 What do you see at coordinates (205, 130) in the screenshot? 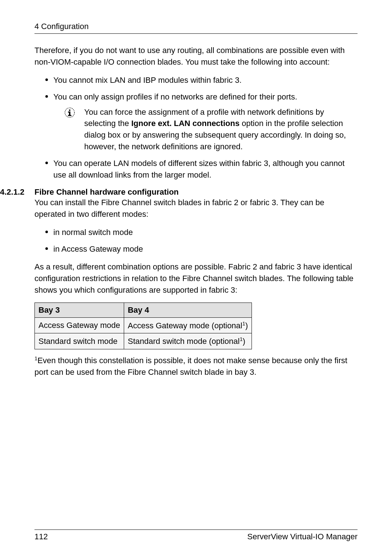
I see `info-block: You can force the assignment of a profil…` at bounding box center [205, 130].